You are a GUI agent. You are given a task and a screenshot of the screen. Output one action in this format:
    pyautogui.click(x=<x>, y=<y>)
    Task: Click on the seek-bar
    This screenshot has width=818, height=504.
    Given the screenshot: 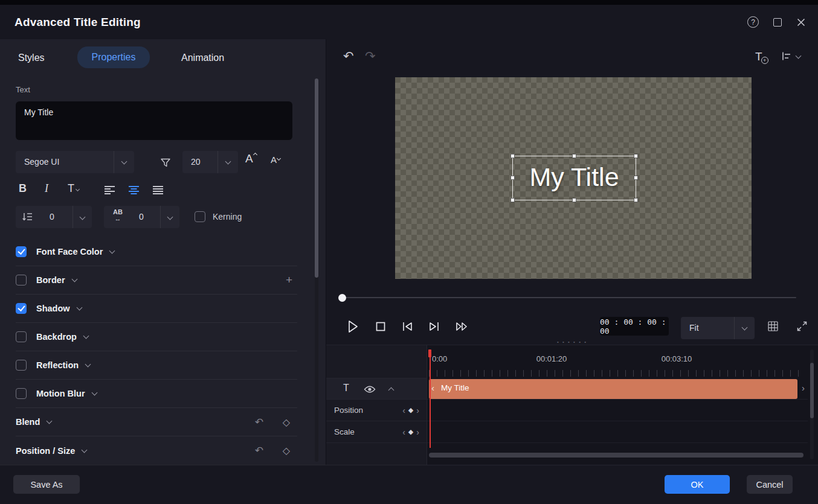 What is the action you would take?
    pyautogui.click(x=567, y=298)
    